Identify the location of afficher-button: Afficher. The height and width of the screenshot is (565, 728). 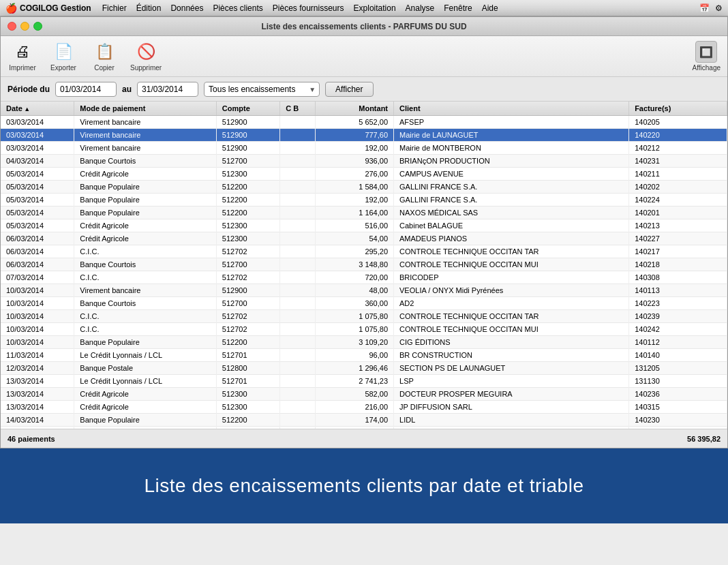
(349, 89).